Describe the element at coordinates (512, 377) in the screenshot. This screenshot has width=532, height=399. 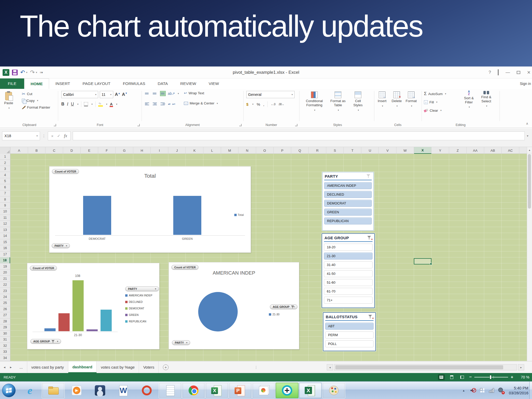
I see `zoom-in-button: +` at that location.